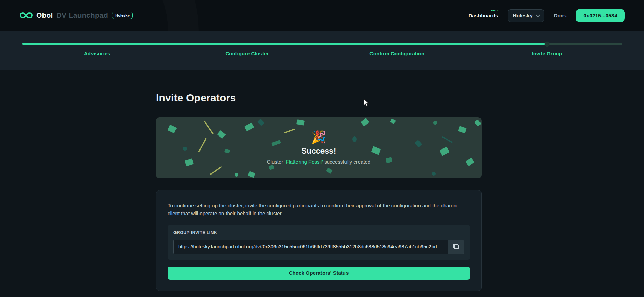  I want to click on success-title: Success!, so click(319, 151).